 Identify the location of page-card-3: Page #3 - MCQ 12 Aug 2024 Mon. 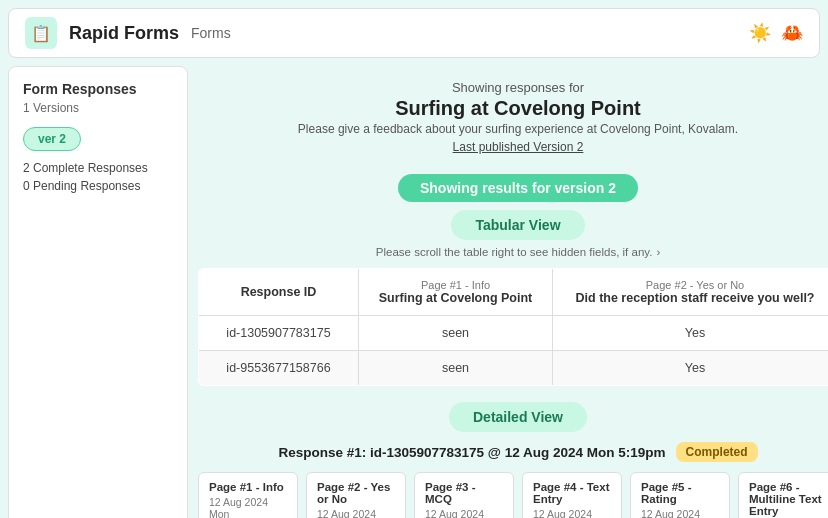
(464, 495).